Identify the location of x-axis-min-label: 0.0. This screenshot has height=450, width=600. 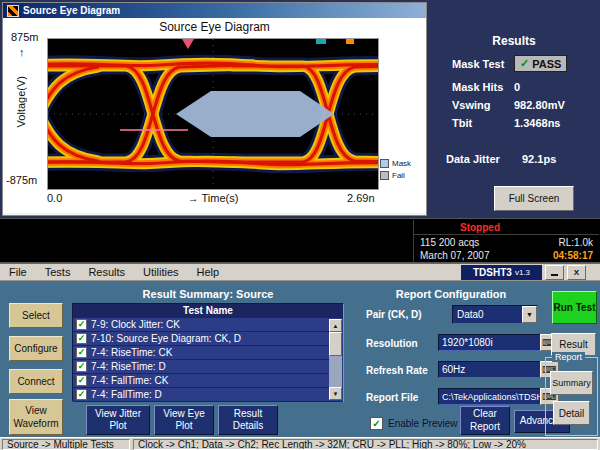
(54, 198).